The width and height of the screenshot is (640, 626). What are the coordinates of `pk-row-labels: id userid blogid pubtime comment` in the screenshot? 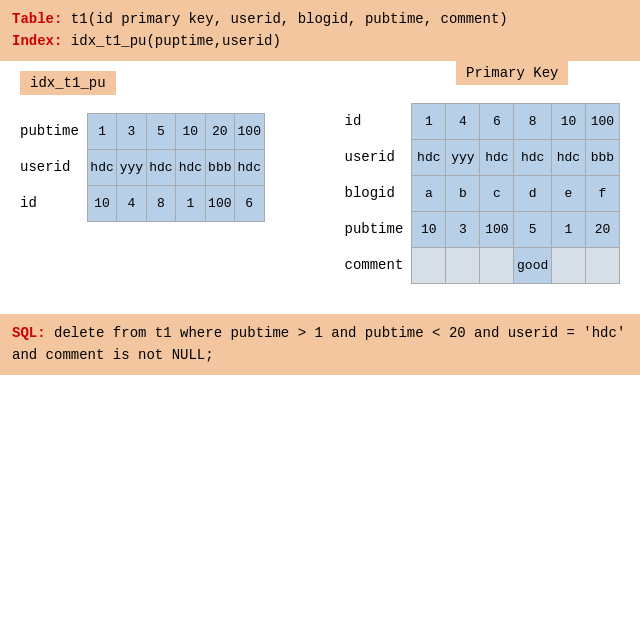 It's located at (378, 193).